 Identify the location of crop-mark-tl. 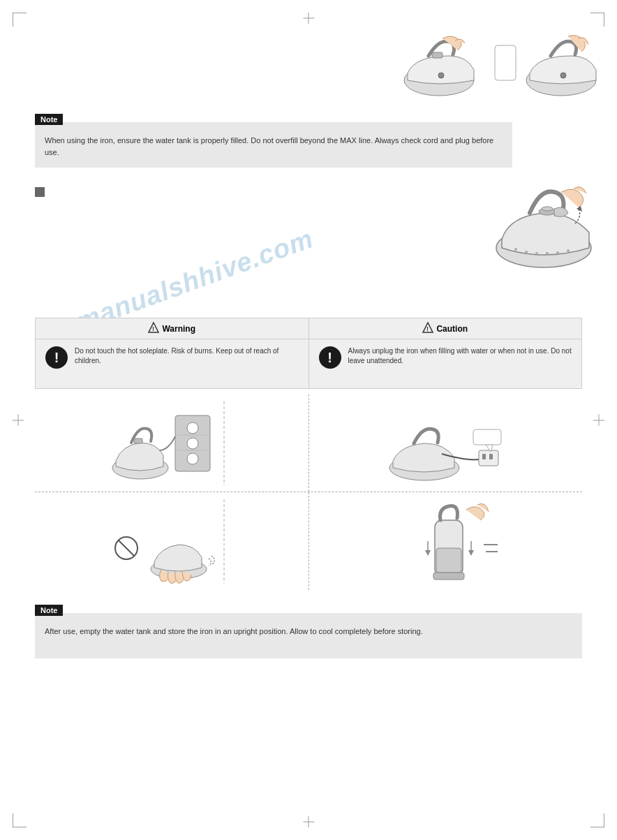
(20, 20).